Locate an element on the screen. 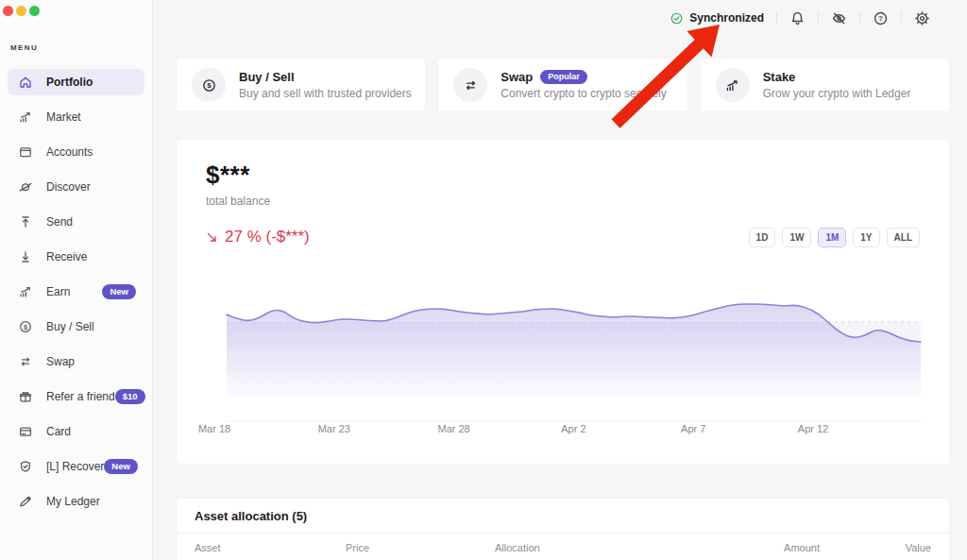 The height and width of the screenshot is (560, 967). total-balance-caption: total balance is located at coordinates (238, 201).